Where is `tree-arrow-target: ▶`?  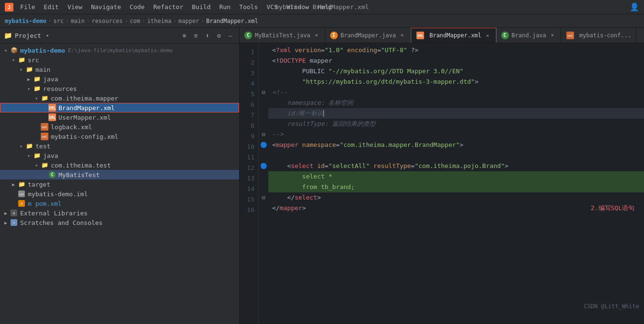
tree-arrow-target: ▶ is located at coordinates (13, 185).